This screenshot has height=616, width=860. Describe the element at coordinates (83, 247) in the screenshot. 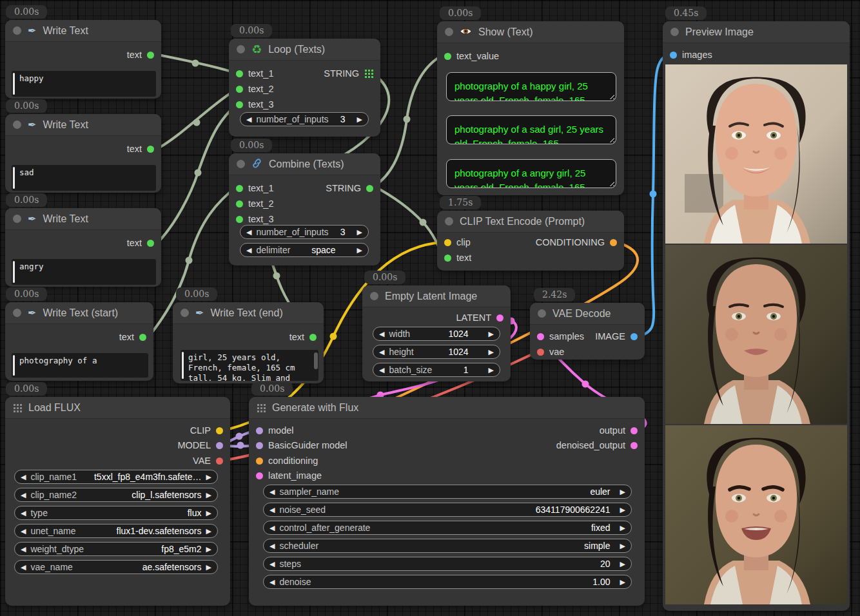

I see `node-write-text-3: 0.00s ✒ Write Text text angry` at that location.